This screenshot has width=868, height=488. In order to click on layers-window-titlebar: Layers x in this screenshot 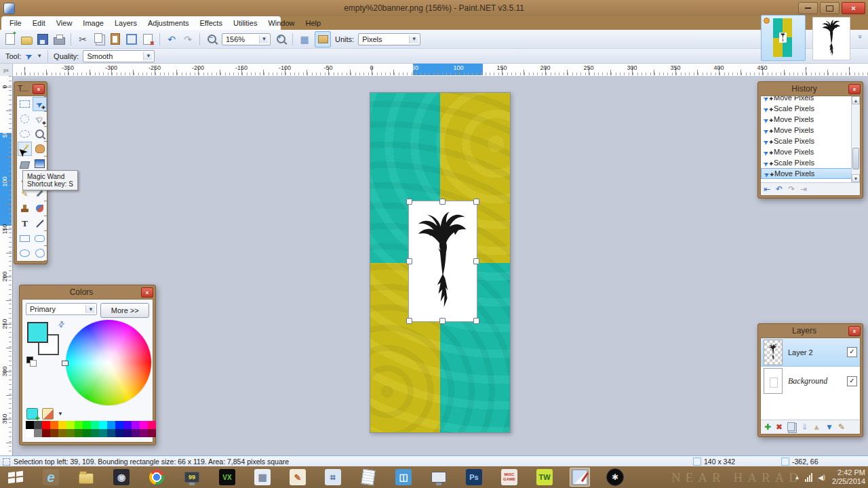, I will do `click(810, 331)`.